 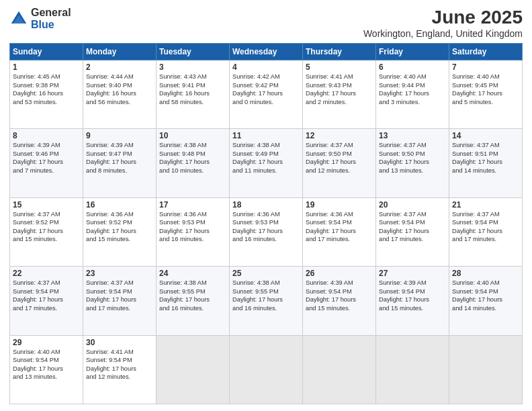 What do you see at coordinates (266, 273) in the screenshot?
I see `day-number: 25` at bounding box center [266, 273].